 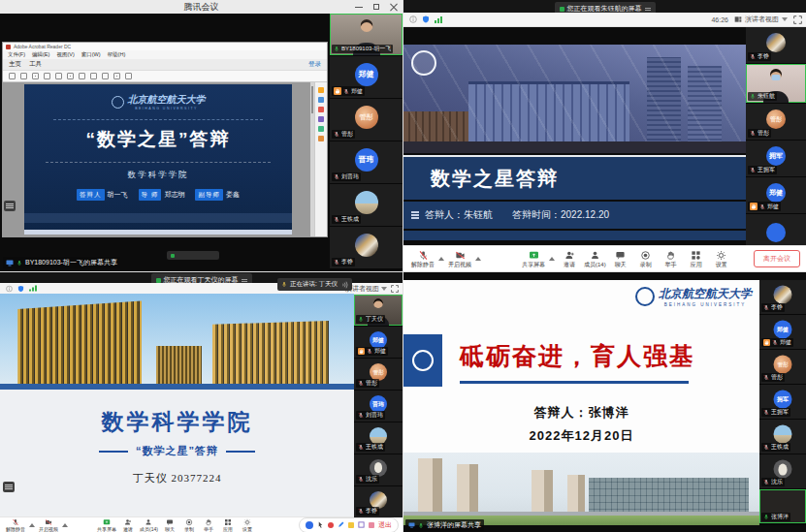 I want to click on menu-help: 帮助(H), so click(x=116, y=54).